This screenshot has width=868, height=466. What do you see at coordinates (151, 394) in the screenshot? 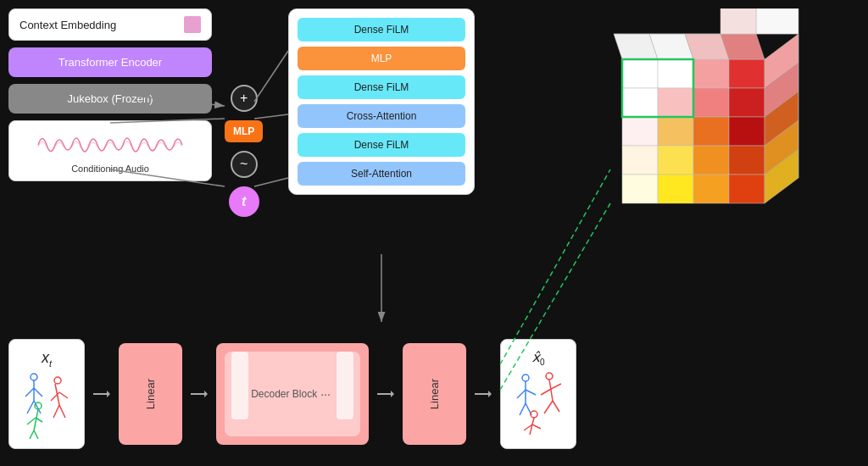
I see `linear-1-label: Linear` at bounding box center [151, 394].